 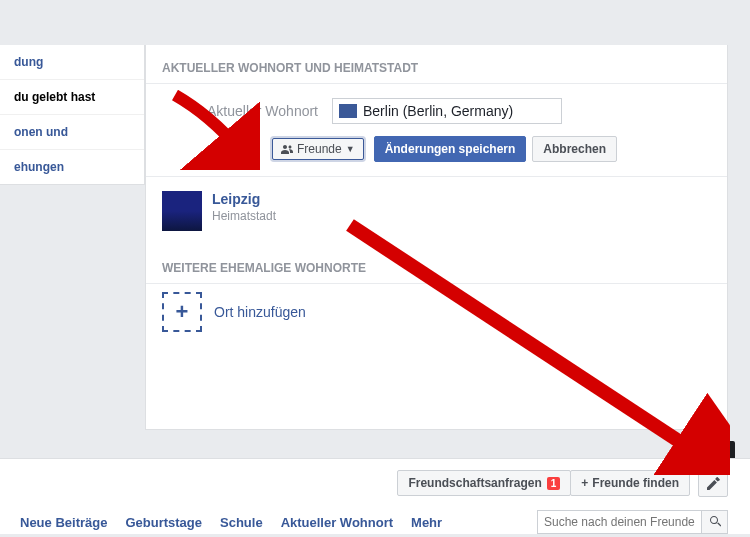 I want to click on manage-button, so click(x=713, y=483).